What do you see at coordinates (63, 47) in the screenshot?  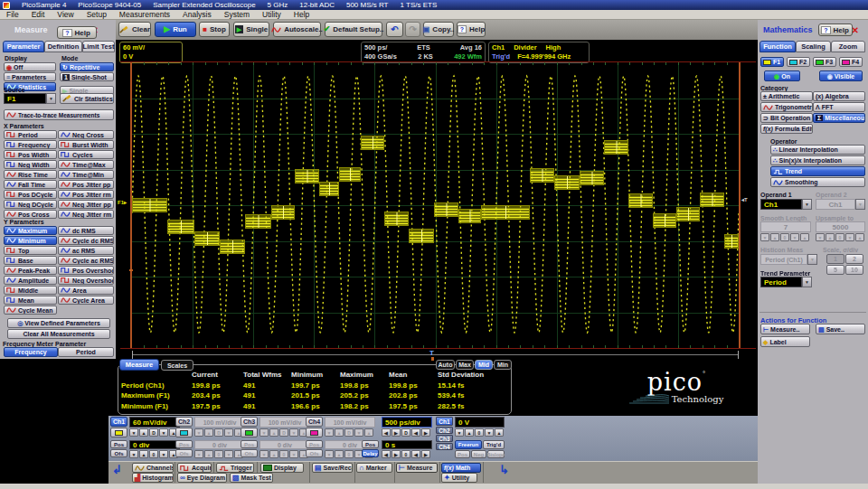 I see `tab-definition: Definition` at bounding box center [63, 47].